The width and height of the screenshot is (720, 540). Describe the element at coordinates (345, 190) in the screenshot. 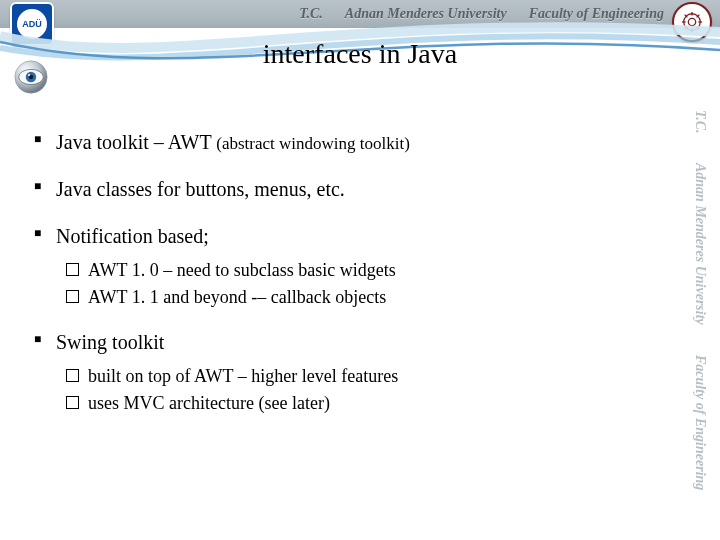

I see `bullet-classes: Java classes for buttons, menus, etc.` at that location.